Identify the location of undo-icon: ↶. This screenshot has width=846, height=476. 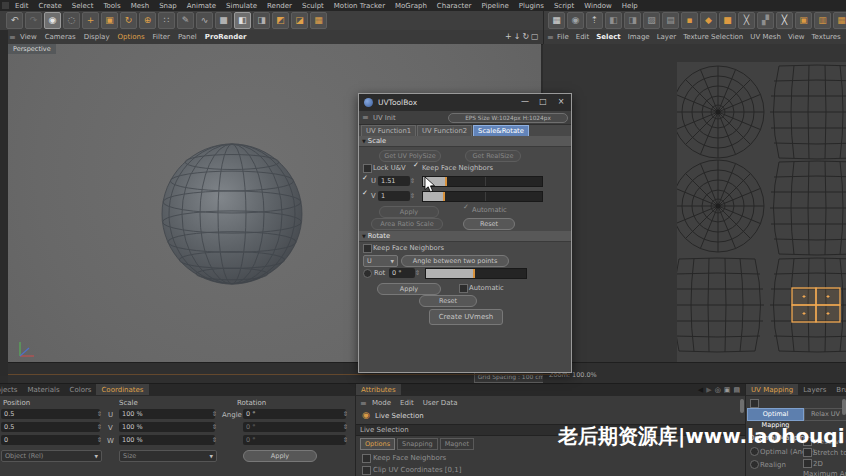
(14, 20).